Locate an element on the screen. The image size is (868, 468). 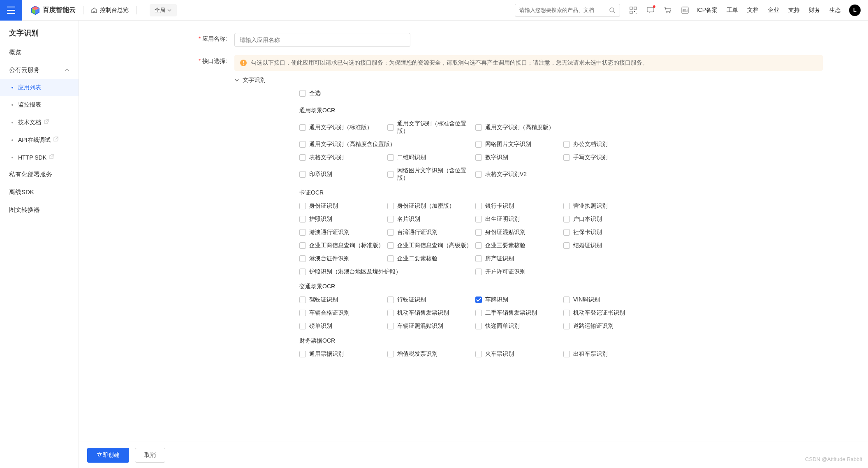
checkbox-1-5: 名片识别 is located at coordinates (431, 219).